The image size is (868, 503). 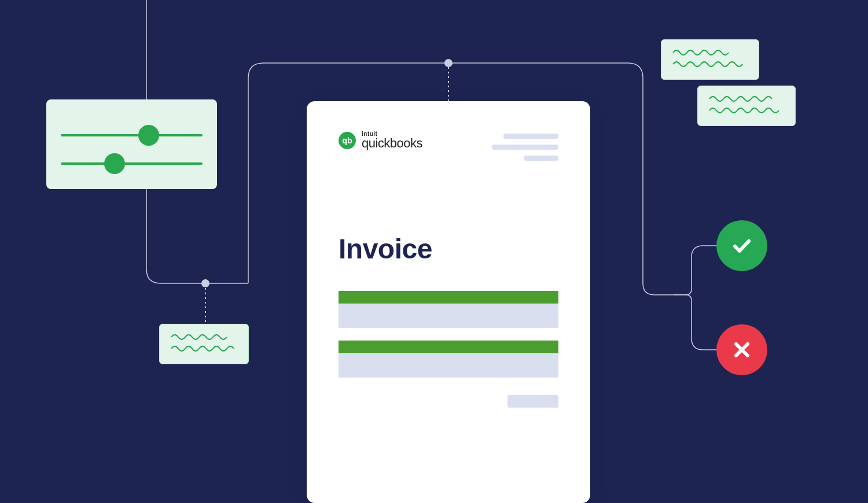 I want to click on approve-button, so click(x=742, y=246).